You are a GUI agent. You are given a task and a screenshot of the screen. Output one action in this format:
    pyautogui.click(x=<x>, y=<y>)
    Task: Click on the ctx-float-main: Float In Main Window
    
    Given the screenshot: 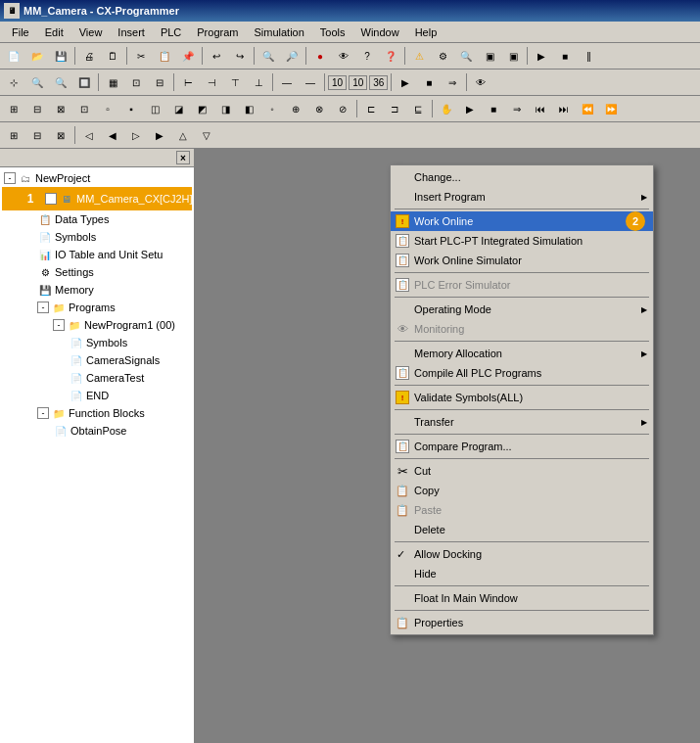 What is the action you would take?
    pyautogui.click(x=522, y=598)
    